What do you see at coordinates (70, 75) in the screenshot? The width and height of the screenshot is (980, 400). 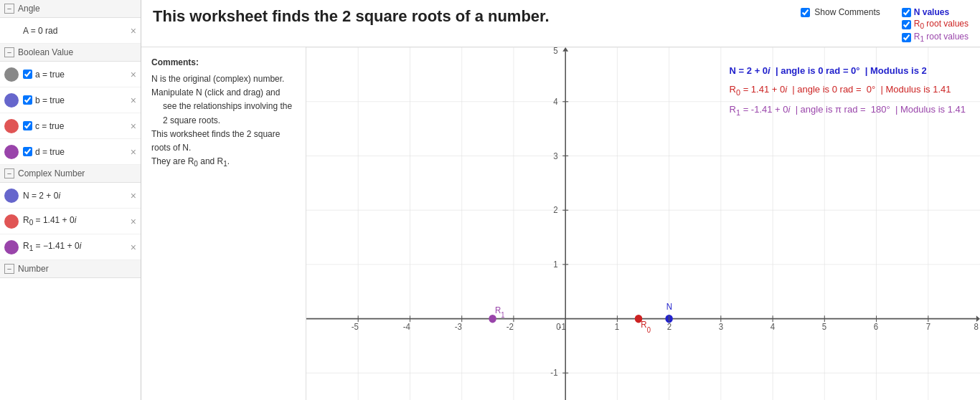 I see `sidebar-item-a: a = true ×` at bounding box center [70, 75].